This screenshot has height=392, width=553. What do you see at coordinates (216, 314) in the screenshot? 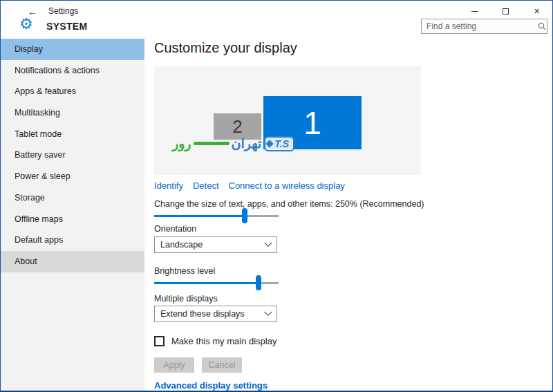
I see `multiple-displays-dropdown: Extend these displays` at bounding box center [216, 314].